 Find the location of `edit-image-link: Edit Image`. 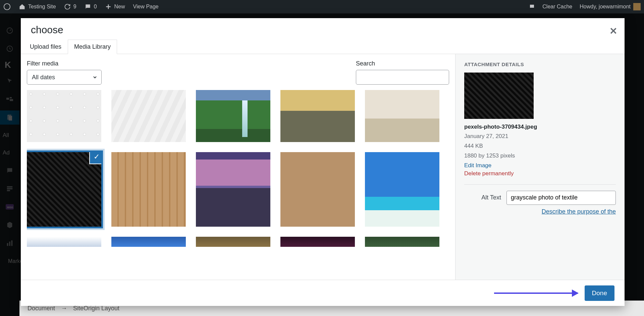

edit-image-link: Edit Image is located at coordinates (478, 165).